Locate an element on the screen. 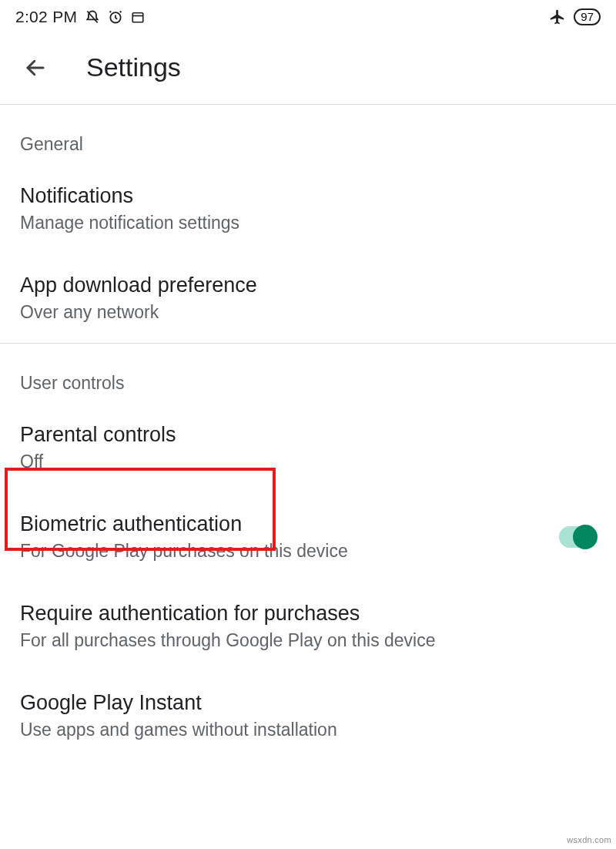  setting-app-download-preference: App download preference Over any network is located at coordinates (308, 298).